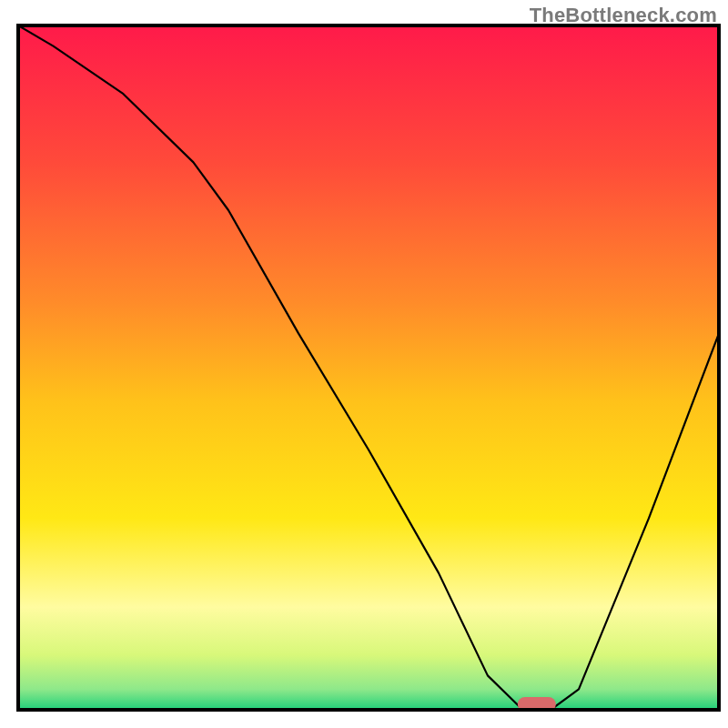 The image size is (728, 728). Describe the element at coordinates (623, 15) in the screenshot. I see `watermark-text: TheBottleneck.com` at that location.